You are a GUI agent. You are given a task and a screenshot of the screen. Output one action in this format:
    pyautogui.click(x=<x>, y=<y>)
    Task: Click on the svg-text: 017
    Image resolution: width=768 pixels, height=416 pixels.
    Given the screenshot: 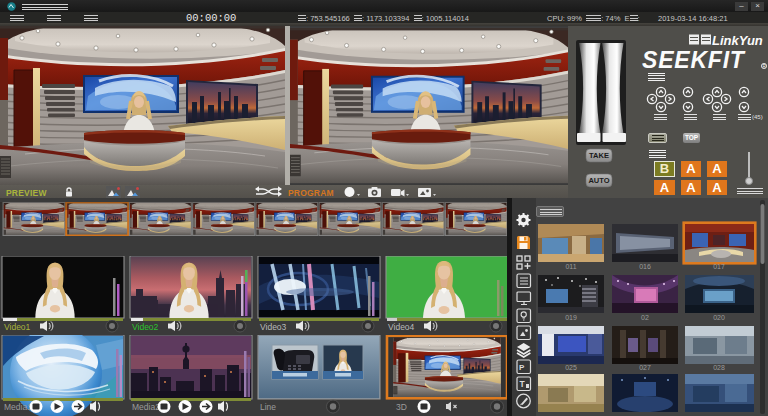 What is the action you would take?
    pyautogui.click(x=719, y=266)
    